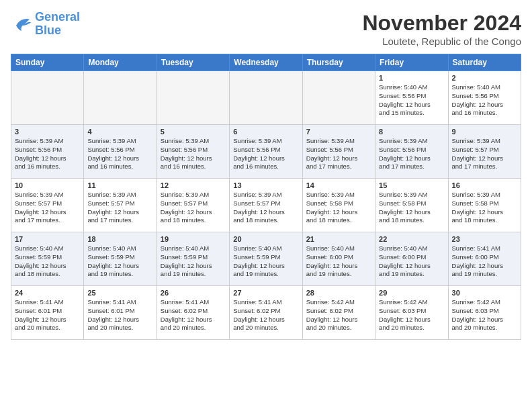 The width and height of the screenshot is (532, 411). Describe the element at coordinates (120, 293) in the screenshot. I see `day-number: 25` at that location.